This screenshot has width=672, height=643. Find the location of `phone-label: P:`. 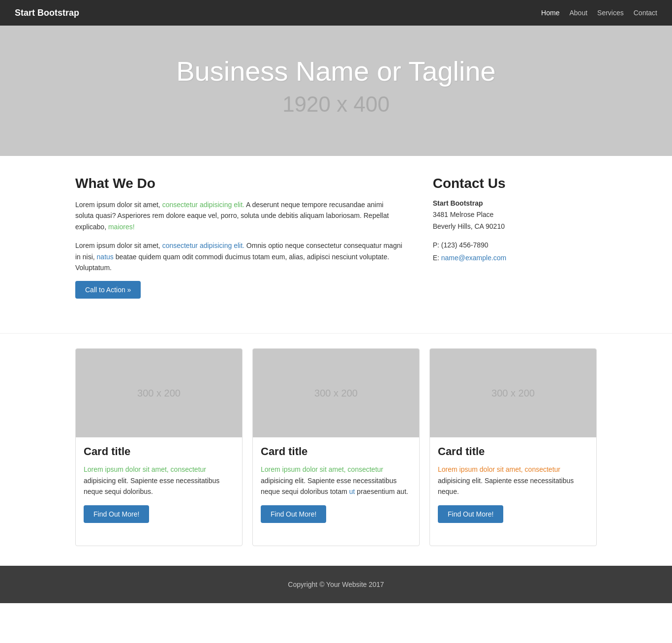

phone-label: P: is located at coordinates (436, 245).